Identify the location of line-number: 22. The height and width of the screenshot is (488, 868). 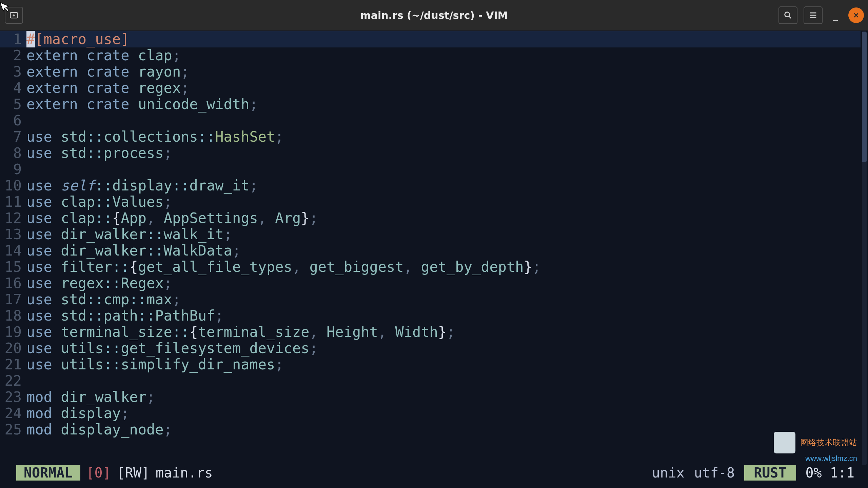
(13, 381).